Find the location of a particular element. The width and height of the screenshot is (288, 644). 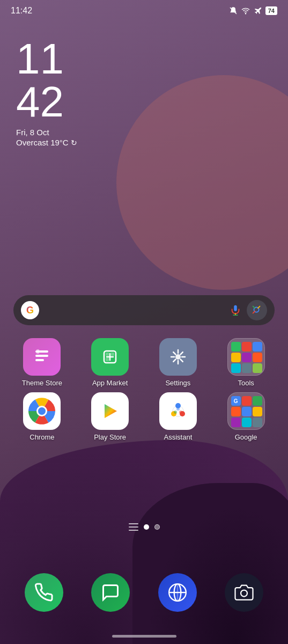

appmarket-icon is located at coordinates (110, 357).